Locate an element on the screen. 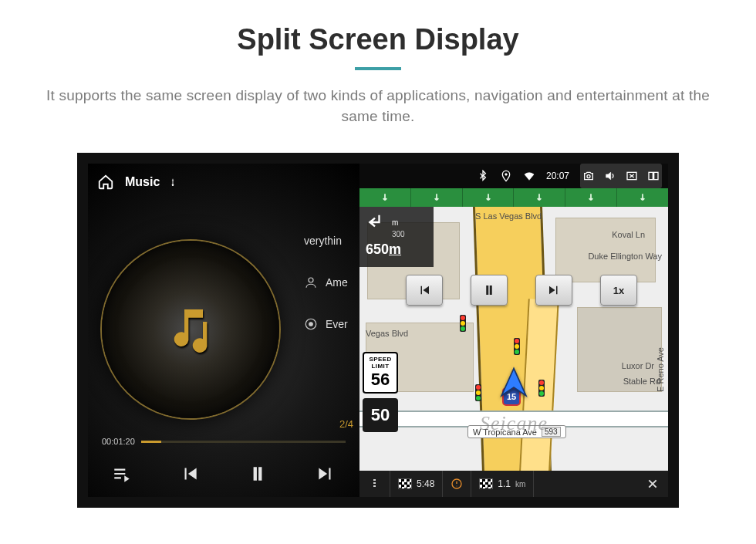  status-actions is located at coordinates (621, 176).